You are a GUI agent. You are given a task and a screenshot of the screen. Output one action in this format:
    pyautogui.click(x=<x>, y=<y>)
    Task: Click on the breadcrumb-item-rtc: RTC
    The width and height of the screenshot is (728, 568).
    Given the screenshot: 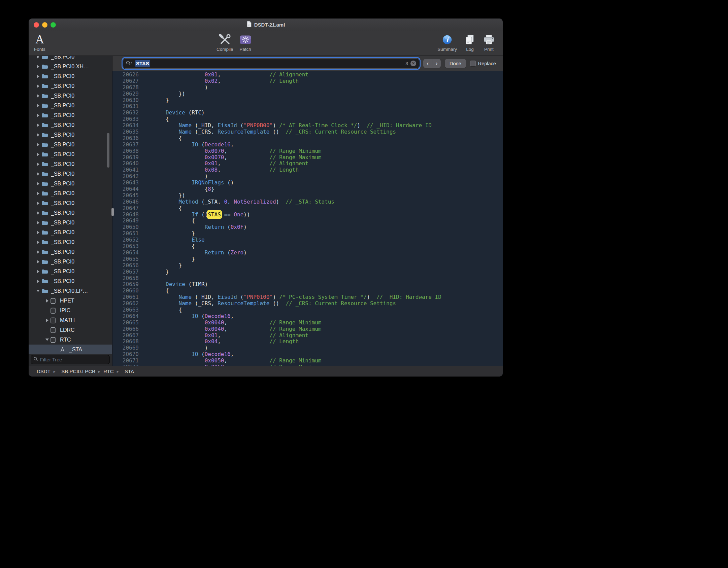 What is the action you would take?
    pyautogui.click(x=108, y=371)
    